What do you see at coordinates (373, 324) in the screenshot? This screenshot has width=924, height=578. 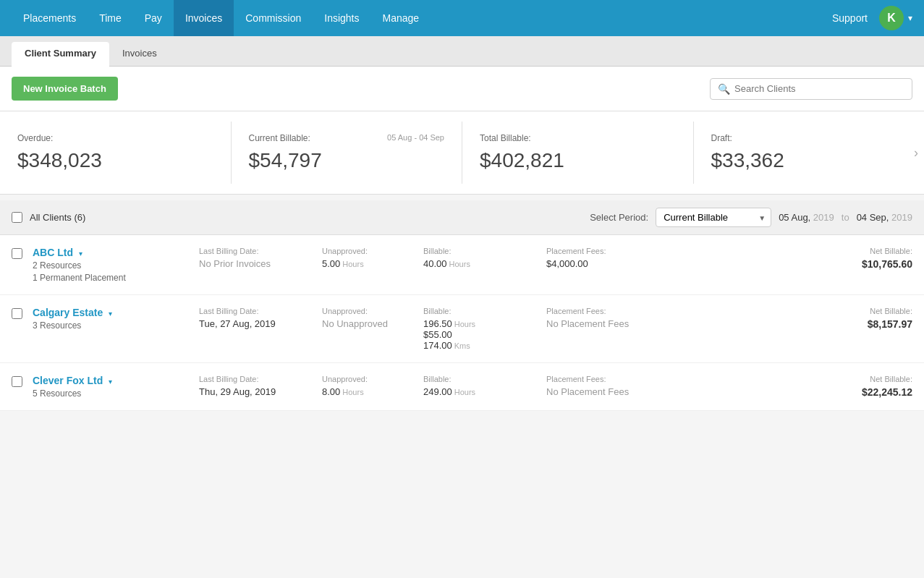 I see `unapproved-value-calgary: No Unapproved` at bounding box center [373, 324].